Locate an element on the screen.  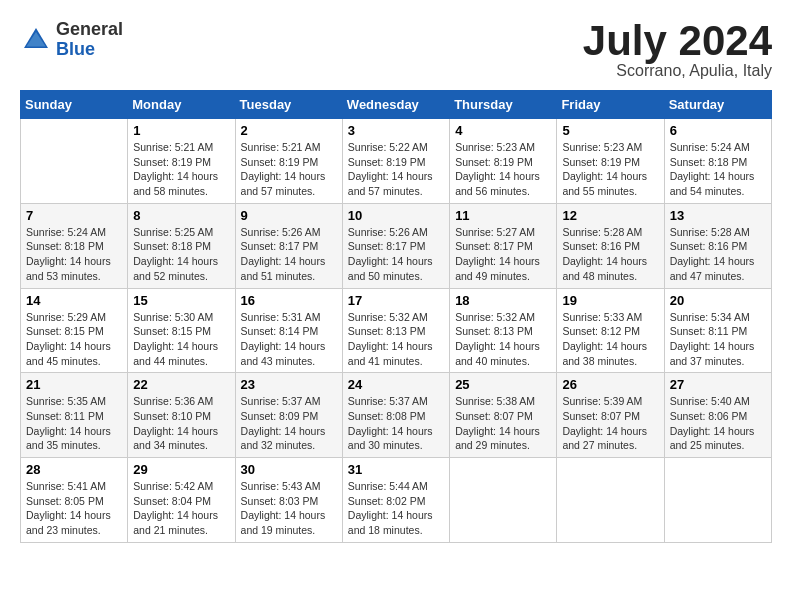
day-info: Sunrise: 5:43 AM Sunset: 8:03 PM Dayligh… is located at coordinates (289, 508).